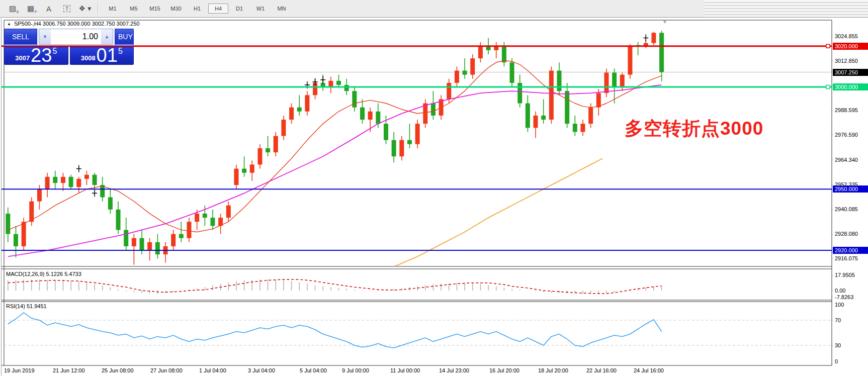 The height and width of the screenshot is (377, 868). I want to click on chart-symbol-header: ▲ SP500-,H4 3006.750 3009.000 3002.750 3…, so click(73, 24).